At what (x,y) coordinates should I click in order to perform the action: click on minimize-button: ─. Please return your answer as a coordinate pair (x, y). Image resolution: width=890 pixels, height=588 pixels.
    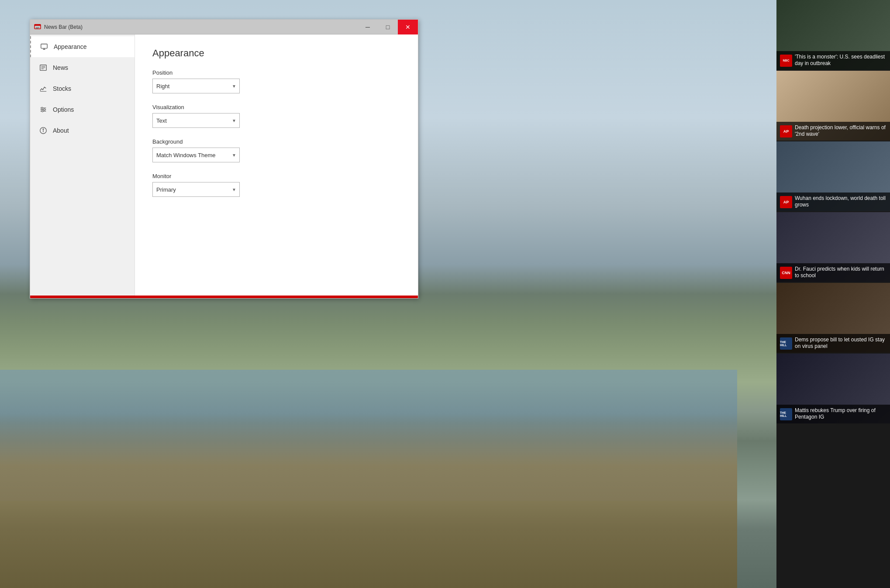
    Looking at the image, I should click on (368, 27).